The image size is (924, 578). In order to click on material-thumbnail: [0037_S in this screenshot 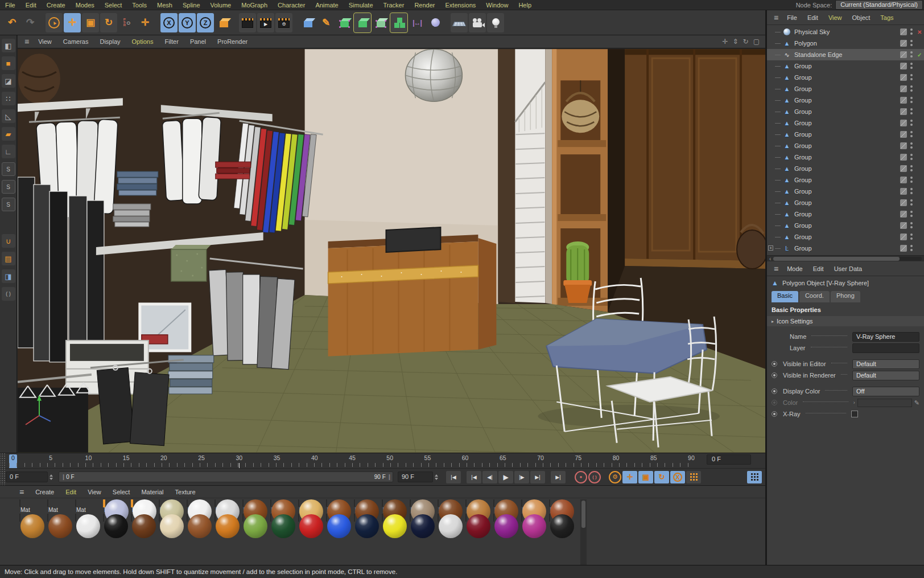, I will do `click(478, 507)`.